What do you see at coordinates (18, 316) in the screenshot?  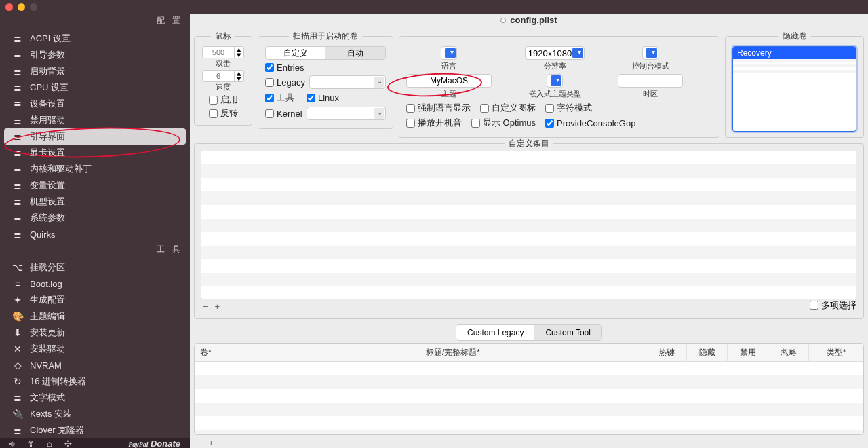 I see `tool-icon: 🎨` at bounding box center [18, 316].